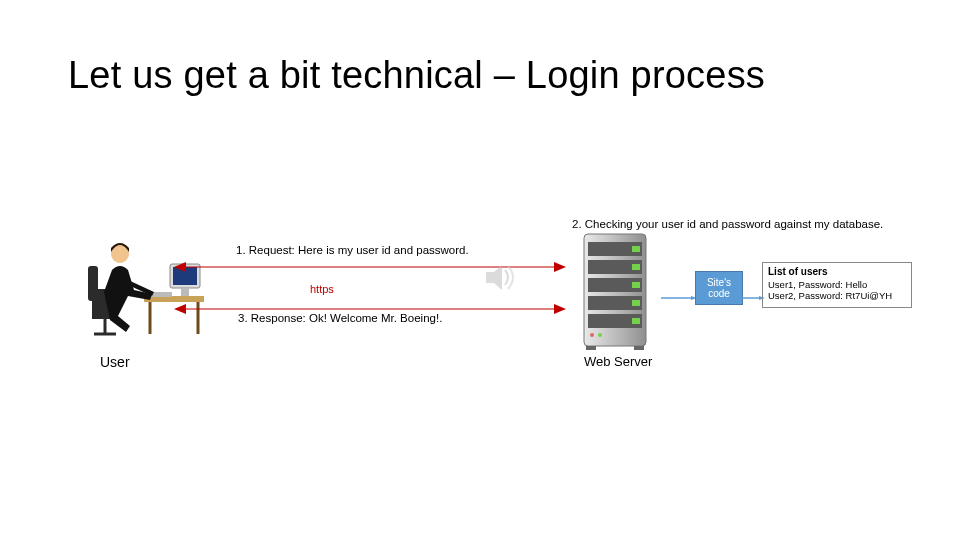 This screenshot has width=960, height=540. I want to click on user-label: User, so click(115, 362).